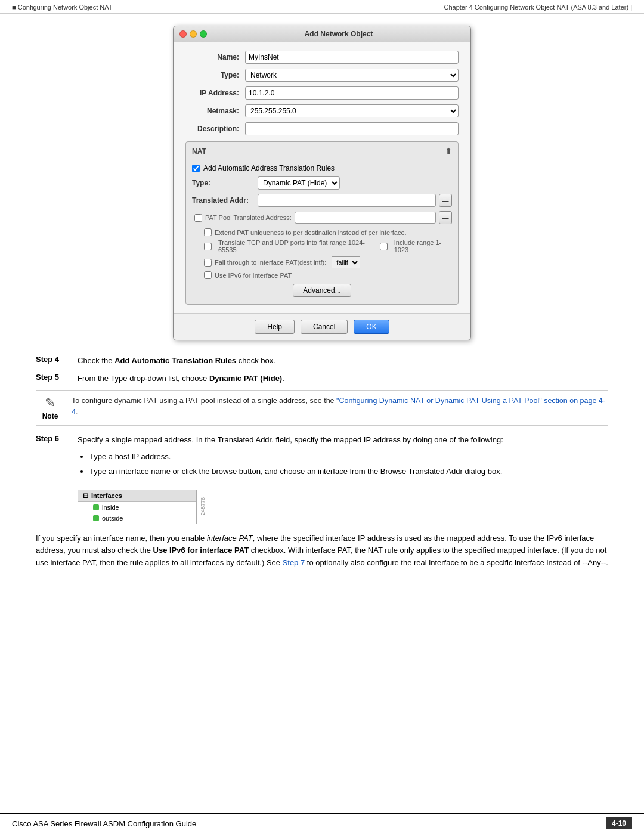 The height and width of the screenshot is (833, 644). I want to click on pat-pool-checkbox, so click(198, 218).